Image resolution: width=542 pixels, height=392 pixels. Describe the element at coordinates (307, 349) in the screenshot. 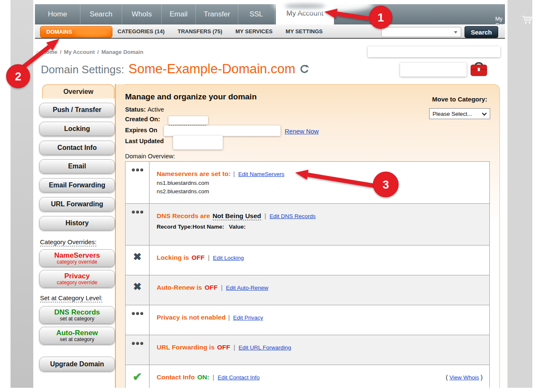

I see `table-row-url-forwarding: URL Forwarding is OFF | Edit URL Forward…` at that location.